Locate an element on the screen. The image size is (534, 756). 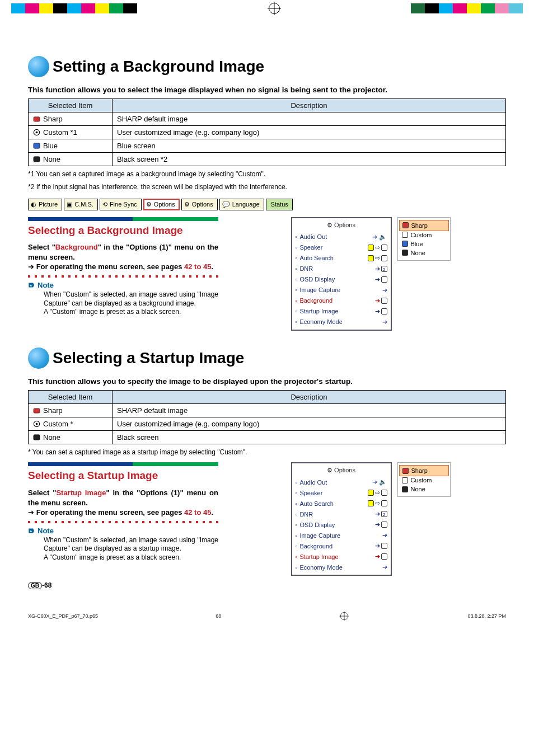
legend-label: Blue is located at coordinates (417, 244).